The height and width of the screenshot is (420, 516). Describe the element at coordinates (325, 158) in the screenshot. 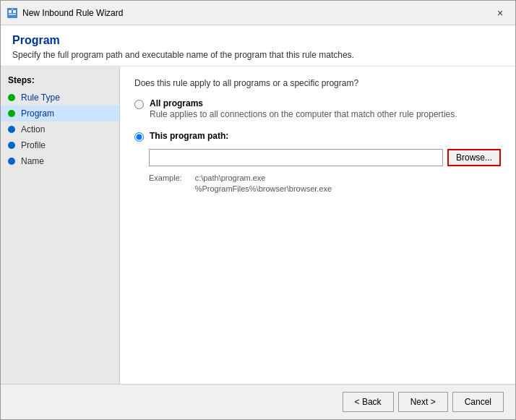

I see `program-path-row: Browse...` at that location.